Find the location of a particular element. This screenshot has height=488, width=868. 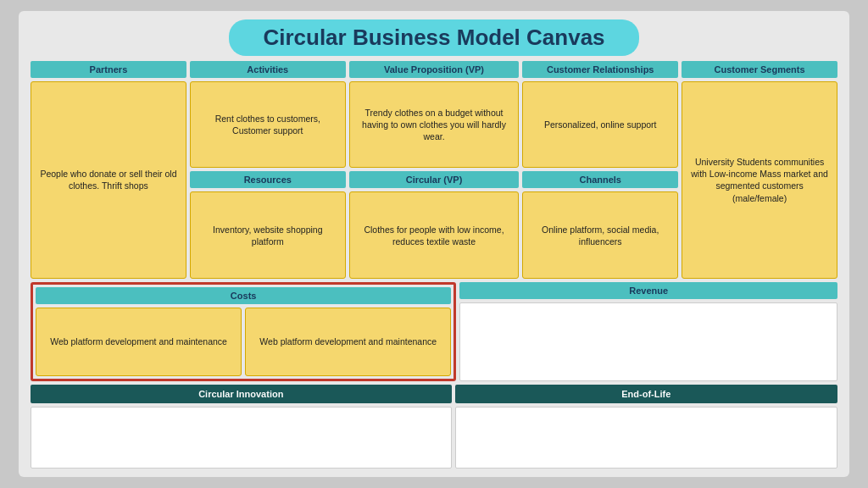

circular-vp-card: Clothes for people with low income, redu… is located at coordinates (434, 235).